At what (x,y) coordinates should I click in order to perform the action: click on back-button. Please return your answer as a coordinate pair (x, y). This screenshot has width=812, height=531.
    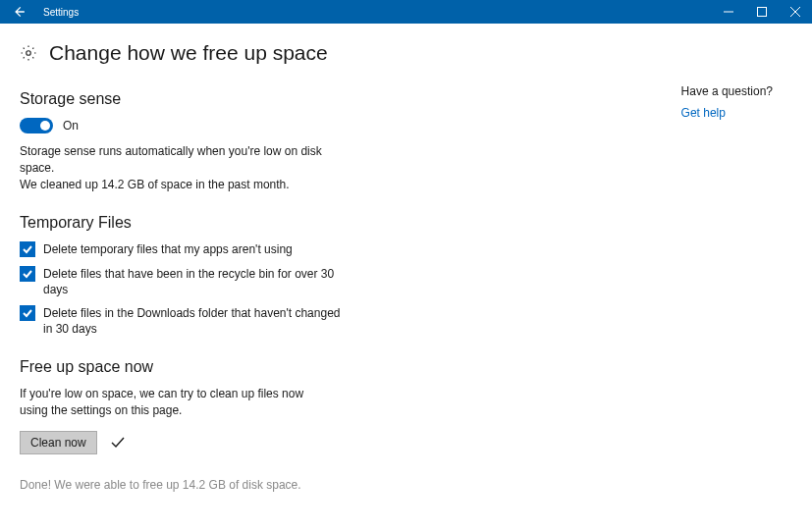
    Looking at the image, I should click on (19, 12).